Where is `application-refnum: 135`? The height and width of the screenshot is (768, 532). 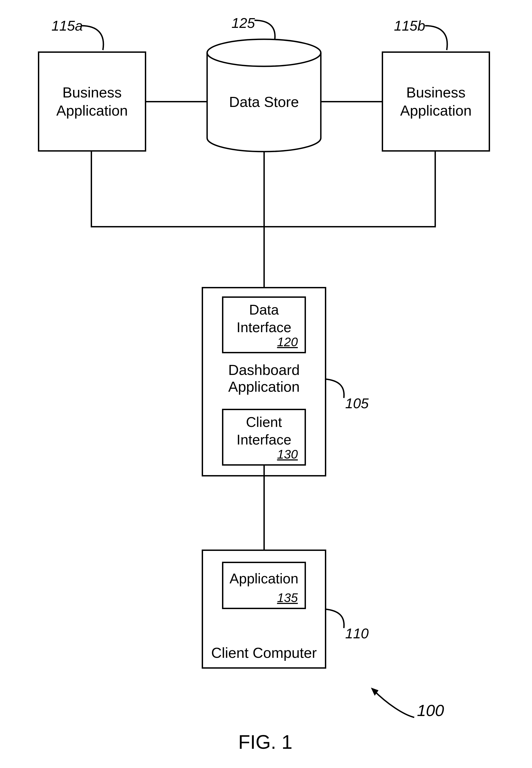
application-refnum: 135 is located at coordinates (287, 598).